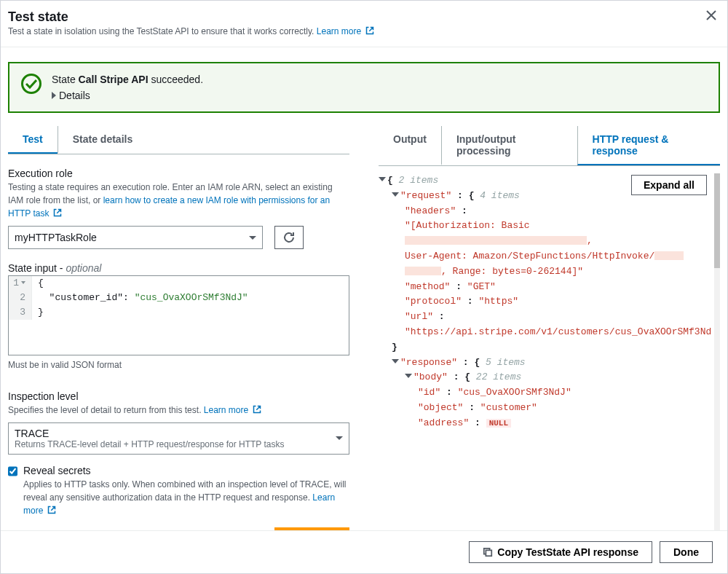 The width and height of the screenshot is (728, 574). I want to click on success-alert: State Call Stripe API succeeded. Details, so click(364, 87).